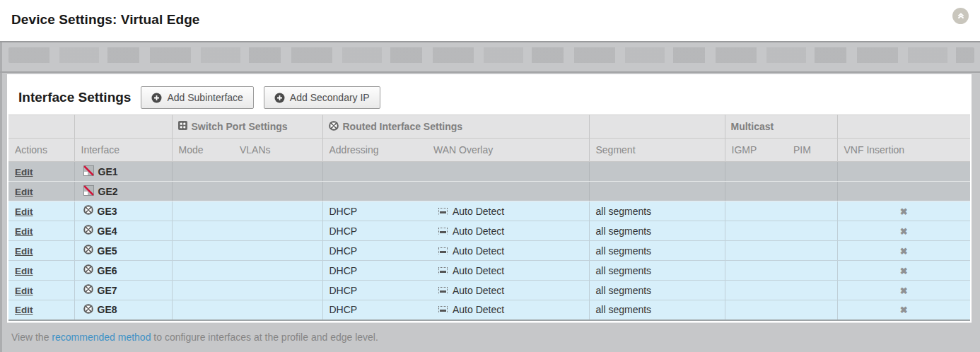 This screenshot has width=980, height=352. Describe the element at coordinates (489, 251) in the screenshot. I see `table-row-ge5: Edit GE5 DHCP Auto Detect all segments` at that location.